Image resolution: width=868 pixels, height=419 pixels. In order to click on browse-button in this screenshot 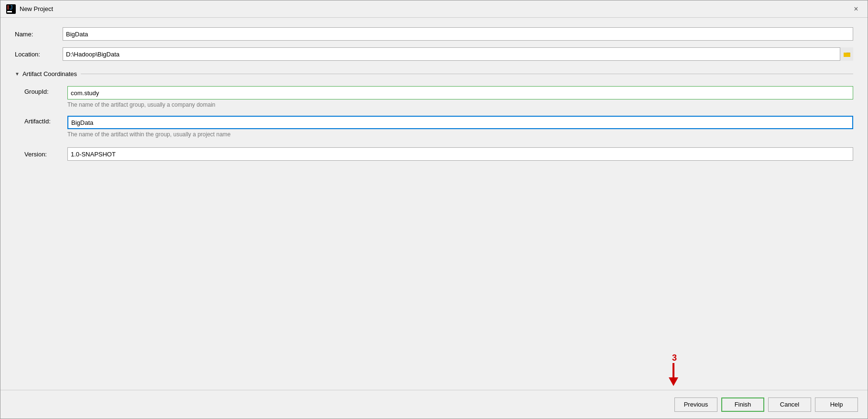, I will do `click(846, 54)`.